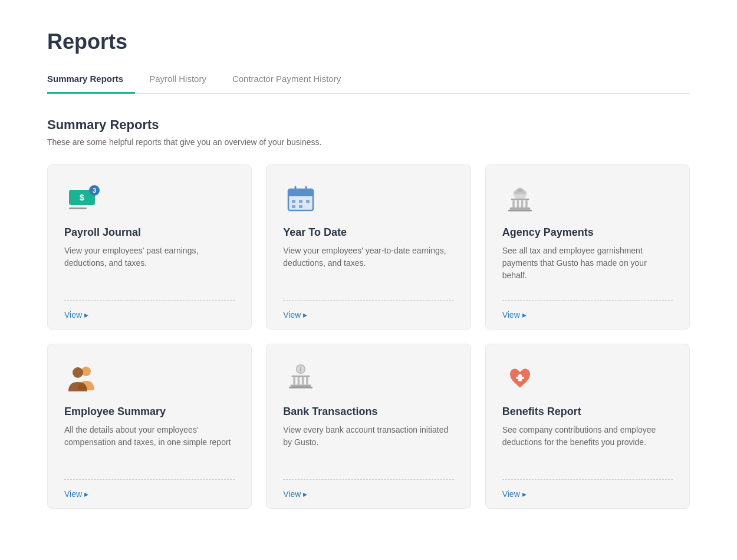 This screenshot has width=737, height=560. Describe the element at coordinates (292, 80) in the screenshot. I see `tab-contractor-payment-history: Contractor Payment History` at that location.